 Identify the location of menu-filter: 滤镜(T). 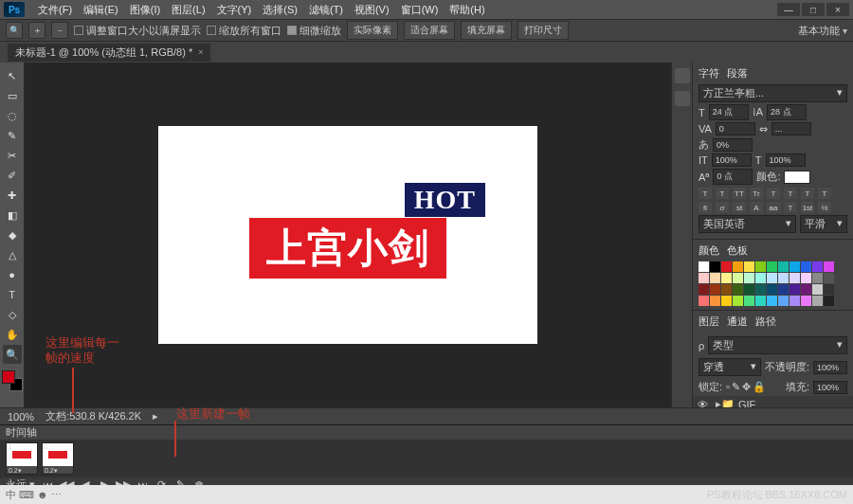
(326, 9).